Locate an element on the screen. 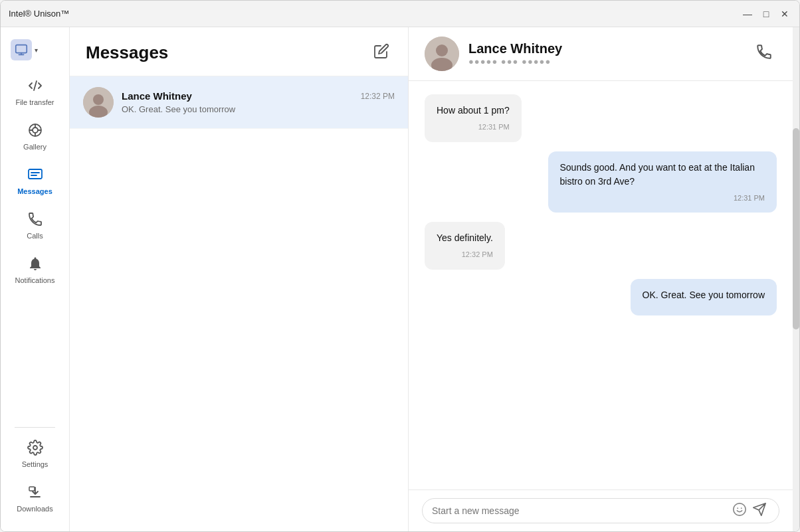 The height and width of the screenshot is (532, 800). sidebar-item-messages: Messages is located at coordinates (35, 181).